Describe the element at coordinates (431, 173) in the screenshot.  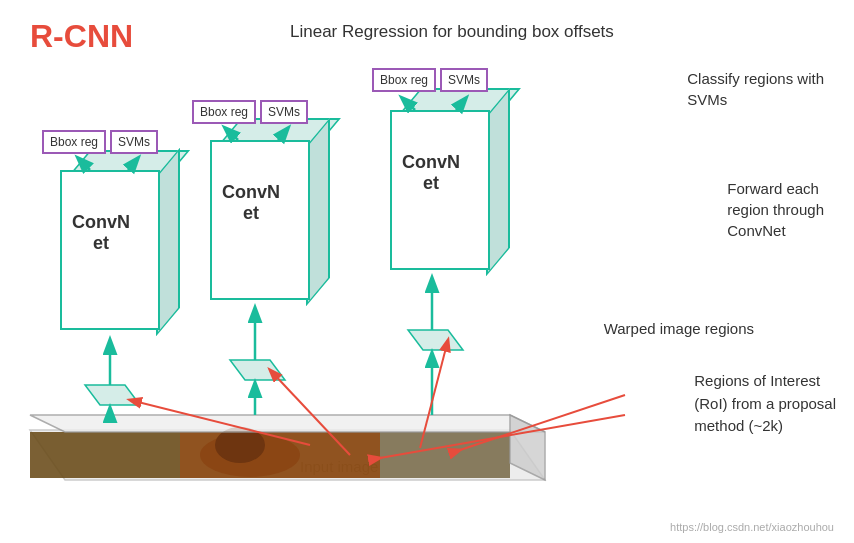
I see `convnet-label-3: ConvN et` at that location.